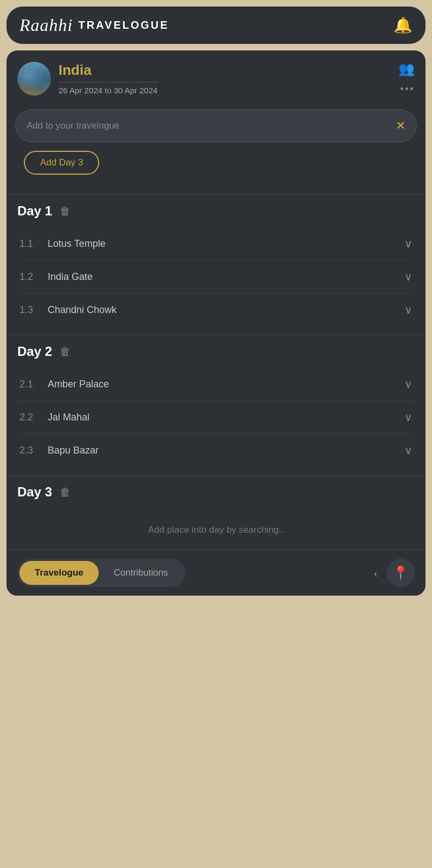  I want to click on day-3-empty-message: Add place into day by searching.., so click(216, 525).